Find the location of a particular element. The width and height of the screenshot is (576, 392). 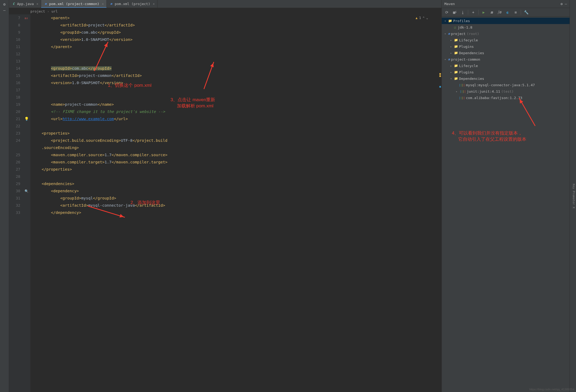

right-tool-strip: Key Promoter X Database m is located at coordinates (573, 196).